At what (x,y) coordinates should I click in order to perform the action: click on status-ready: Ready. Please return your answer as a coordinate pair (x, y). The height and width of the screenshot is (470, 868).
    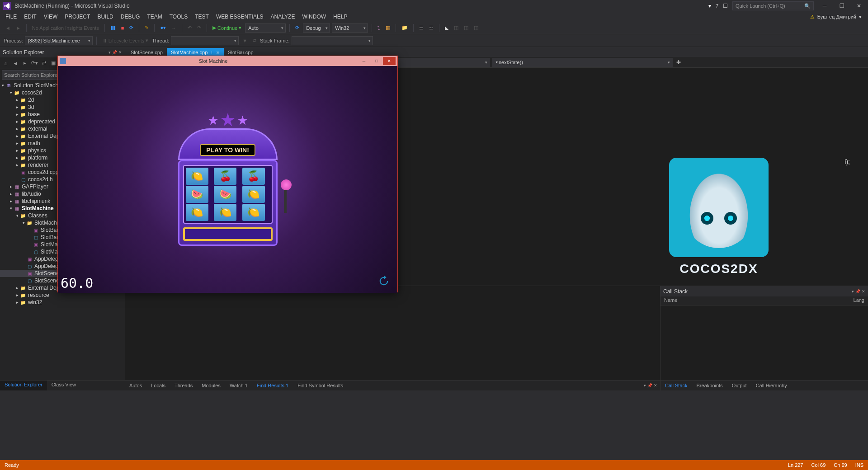
    Looking at the image, I should click on (12, 465).